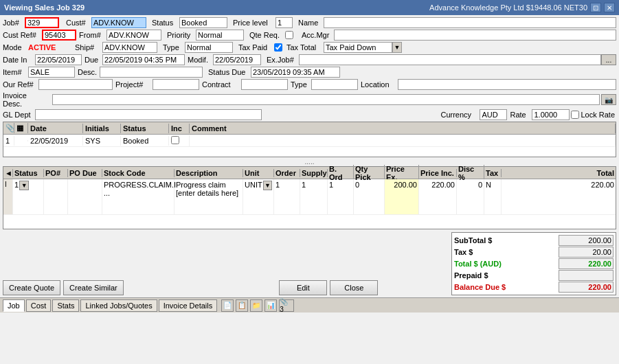 The image size is (619, 364). What do you see at coordinates (29, 173) in the screenshot?
I see `items-col-status: Status` at bounding box center [29, 173].